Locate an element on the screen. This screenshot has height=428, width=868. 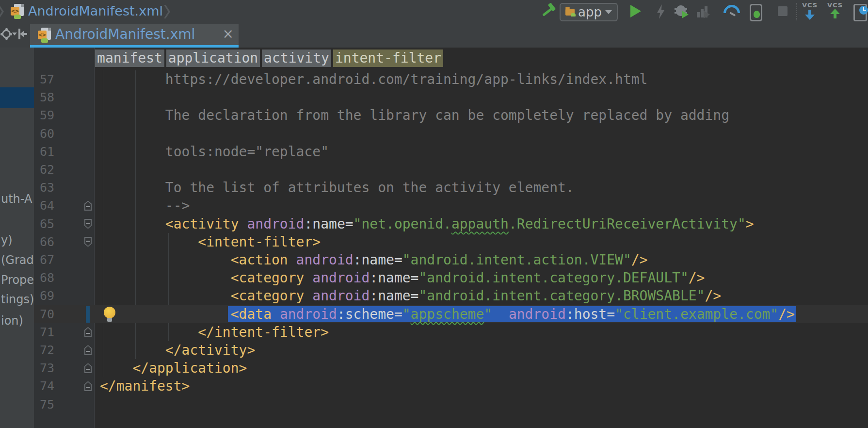
line-number: 74 is located at coordinates (44, 386).